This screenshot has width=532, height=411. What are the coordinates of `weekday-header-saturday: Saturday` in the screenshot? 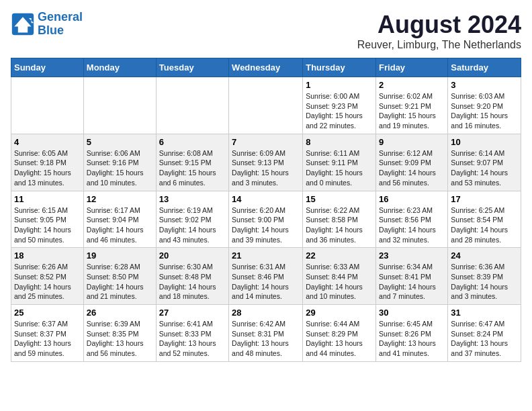 It's located at (485, 68).